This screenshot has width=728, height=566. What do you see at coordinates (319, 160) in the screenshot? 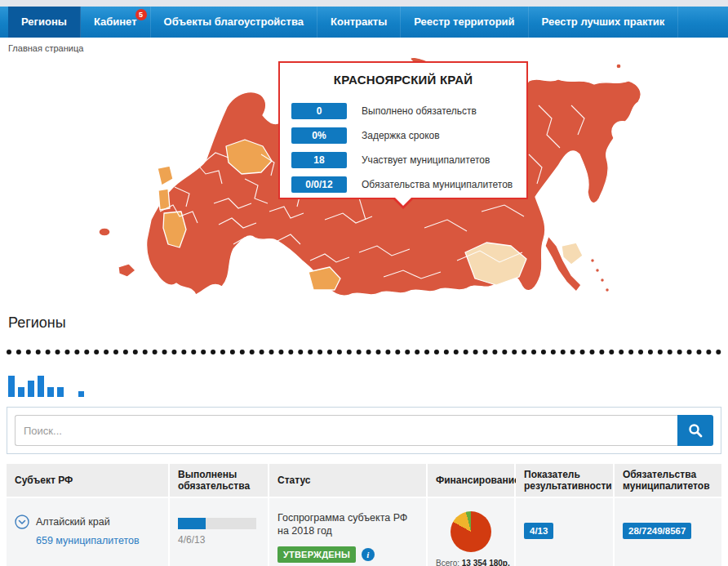
I see `stat-value-badge: 18` at bounding box center [319, 160].